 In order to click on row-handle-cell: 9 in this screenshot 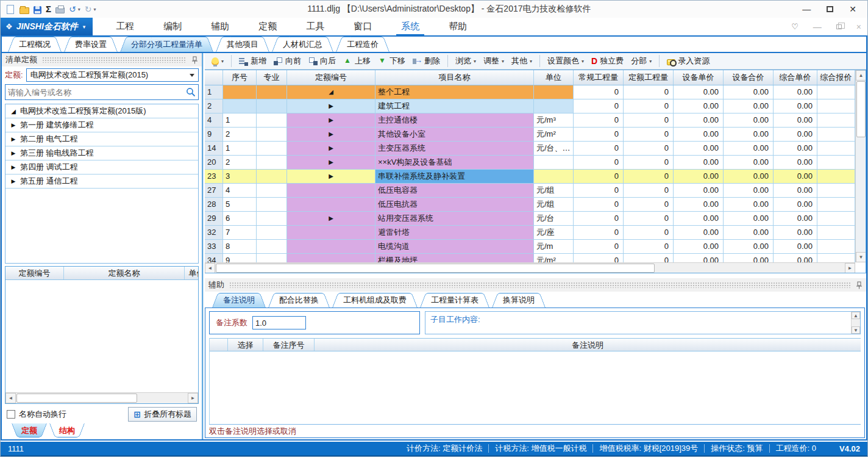, I will do `click(214, 134)`.